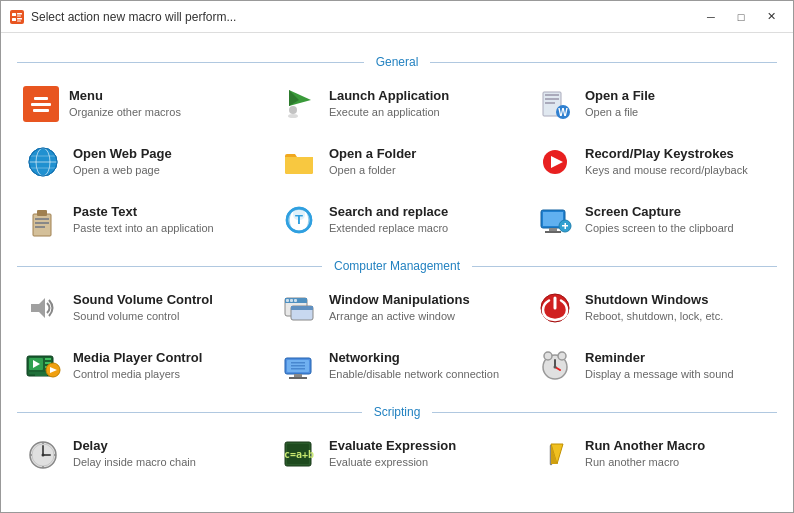  I want to click on general-section-header: General, so click(397, 62).